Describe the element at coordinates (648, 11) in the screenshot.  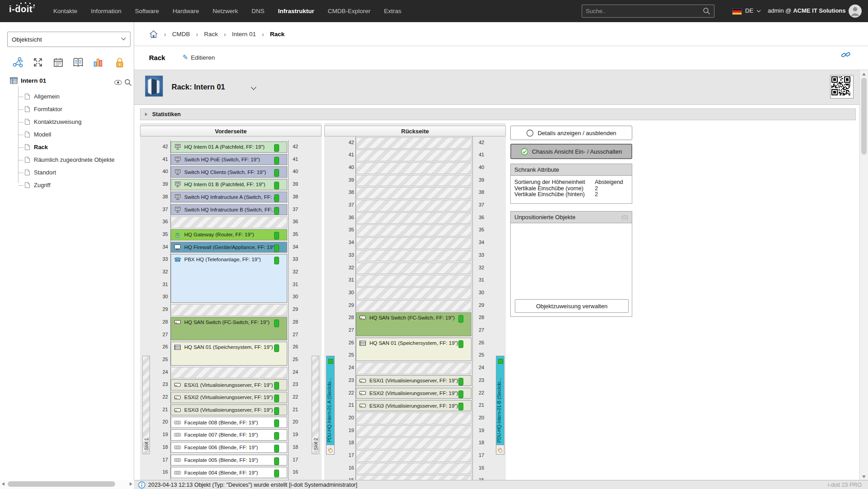
I see `search-box` at that location.